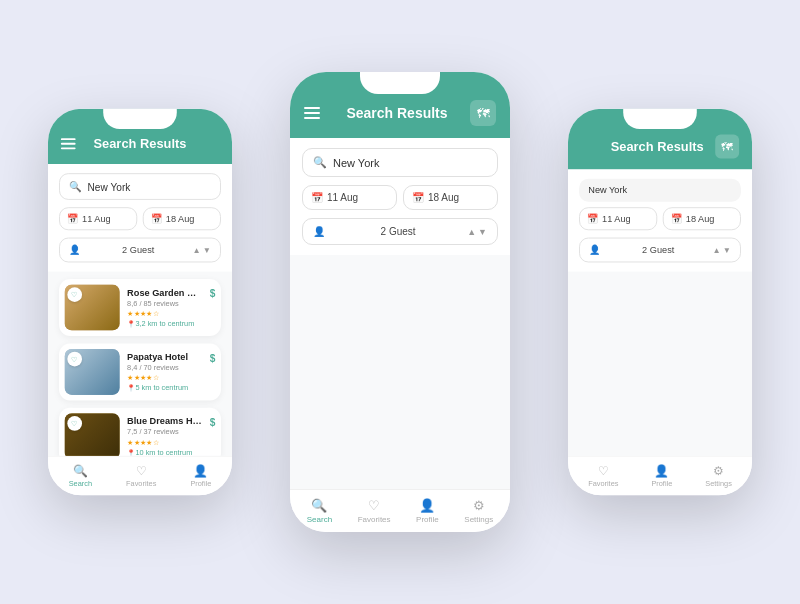 This screenshot has width=800, height=604. What do you see at coordinates (660, 313) in the screenshot?
I see `content-right: New York 📅 11 Aug 📅 18 Aug 👤 2 Guest` at bounding box center [660, 313].